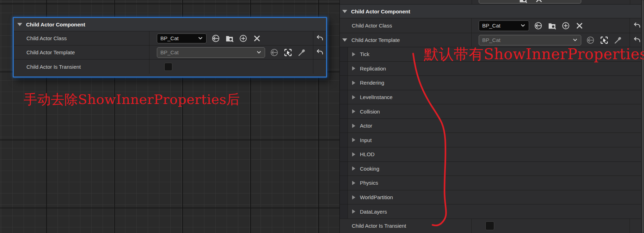  I want to click on subcategory-label: Cooking, so click(369, 168).